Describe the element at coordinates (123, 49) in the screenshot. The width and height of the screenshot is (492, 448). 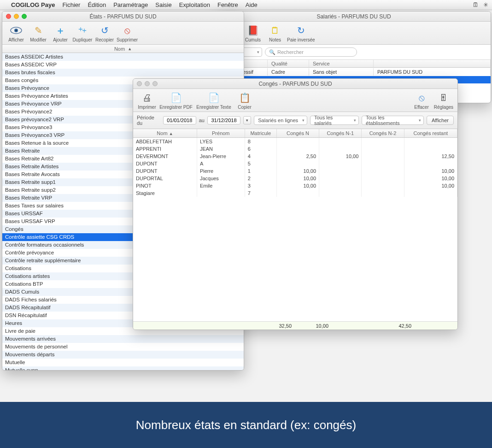
I see `etats-column-header: Nom ▲` at that location.